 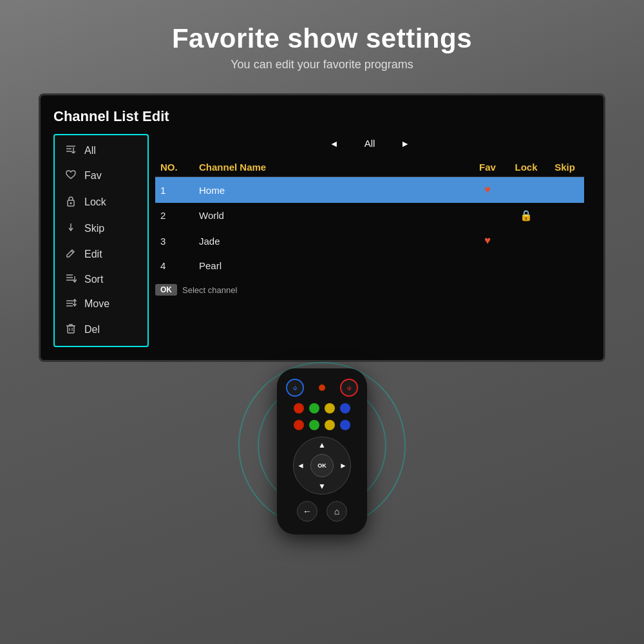 What do you see at coordinates (370, 215) in the screenshot?
I see `table-row: 2 World 🔒` at bounding box center [370, 215].